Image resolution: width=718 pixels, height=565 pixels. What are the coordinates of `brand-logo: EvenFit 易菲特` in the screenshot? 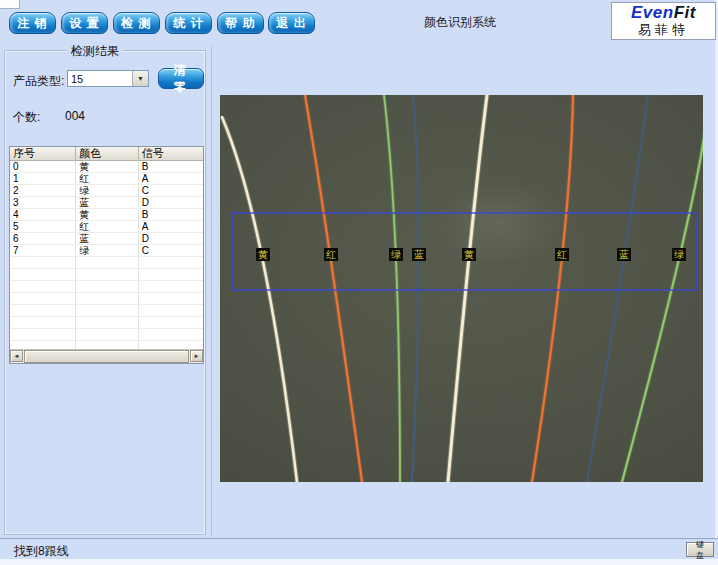 It's located at (664, 21).